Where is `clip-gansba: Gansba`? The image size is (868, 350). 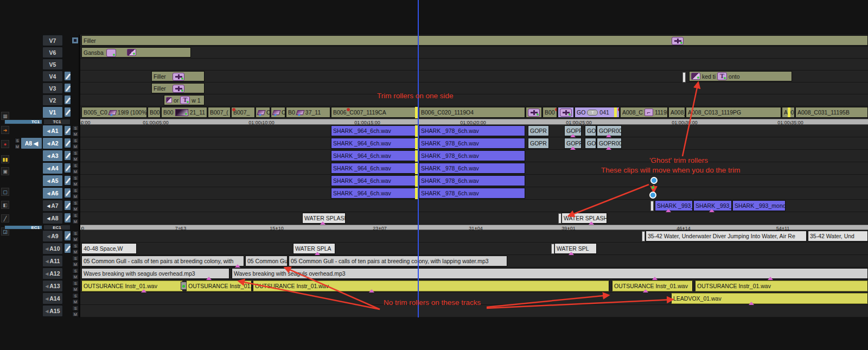 clip-gansba: Gansba is located at coordinates (136, 52).